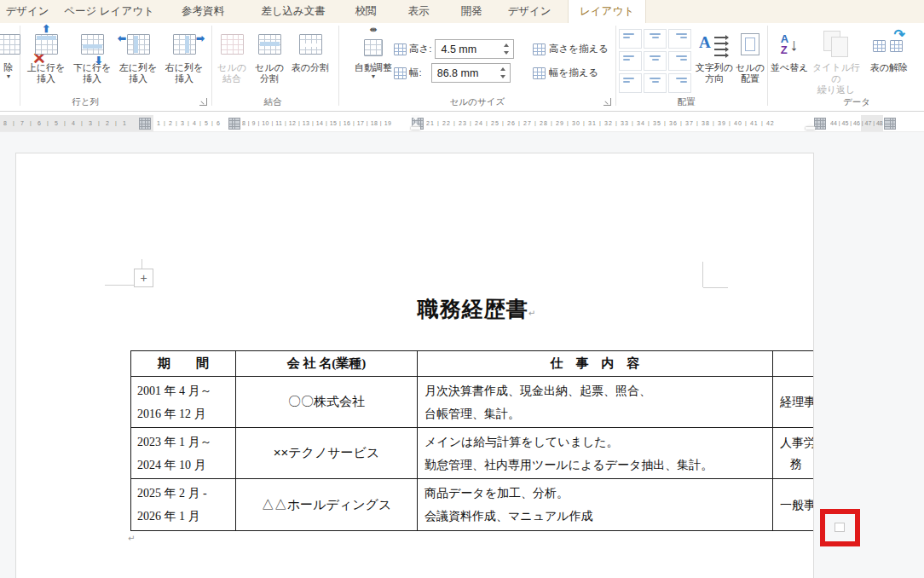 This screenshot has height=578, width=924. I want to click on period-cell: 2001 年 4 月～ 2016 年 12 月, so click(184, 402).